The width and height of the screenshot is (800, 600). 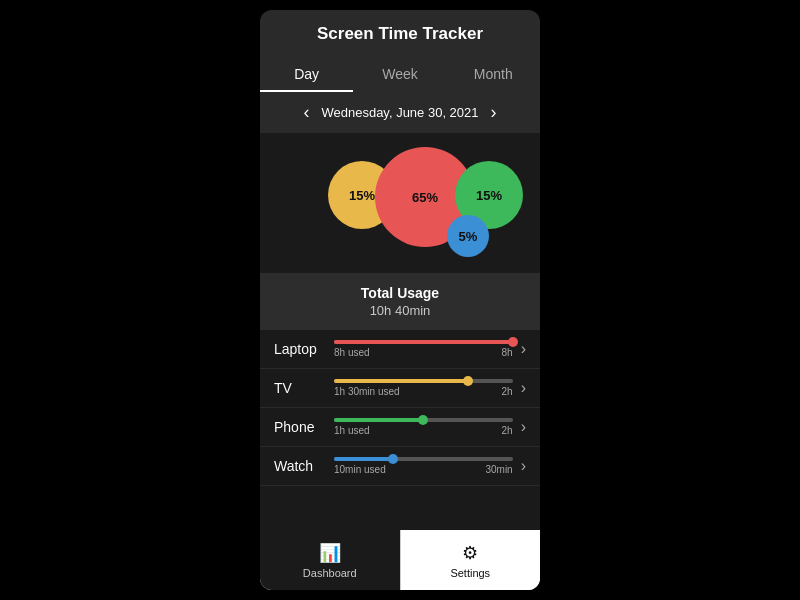 What do you see at coordinates (400, 302) in the screenshot?
I see `total-usage-box: Total Usage 10h 40min` at bounding box center [400, 302].